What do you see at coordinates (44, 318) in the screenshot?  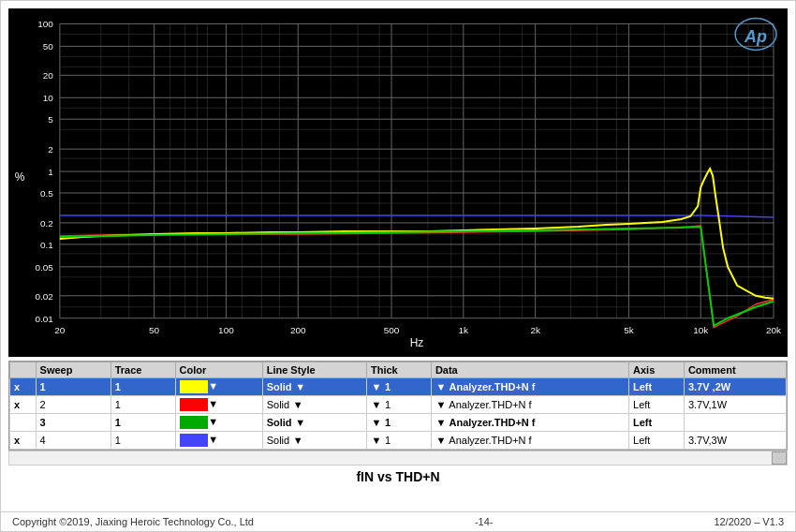 I see `svg-text: 0.01` at bounding box center [44, 318].